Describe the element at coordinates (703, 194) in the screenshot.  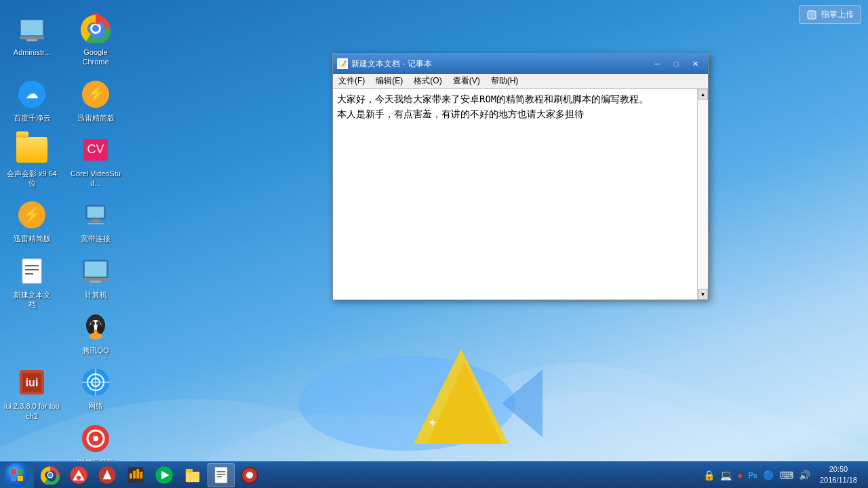
I see `scroll-track` at that location.